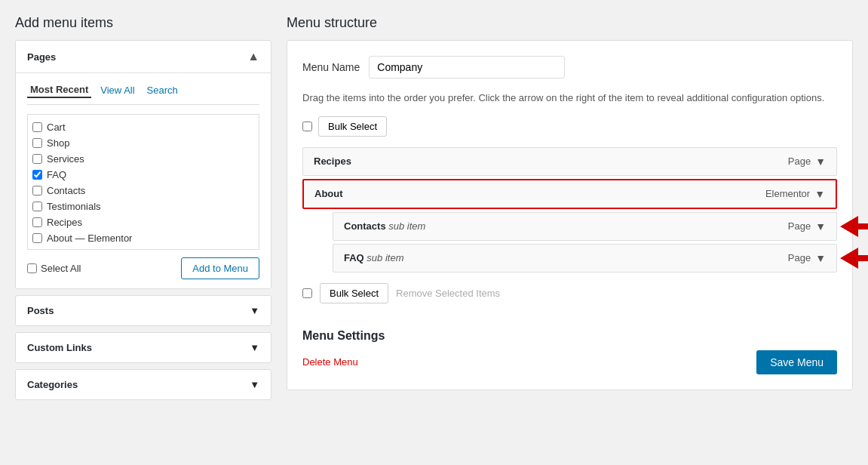 The image size is (868, 465). Describe the element at coordinates (863, 226) in the screenshot. I see `contacts-arrow-shaft` at that location.